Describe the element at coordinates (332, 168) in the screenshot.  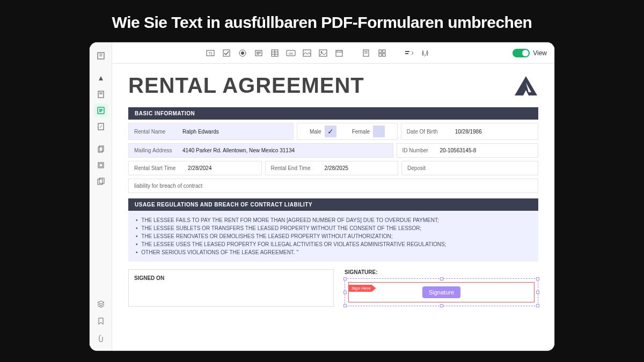
I see `end-time-field: Rental End Time 2/28/2025` at that location.